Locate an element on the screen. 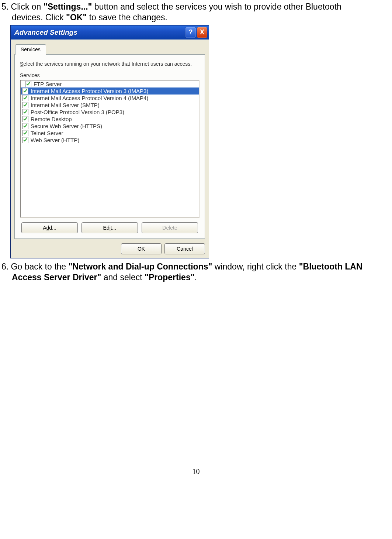 This screenshot has width=392, height=539. list-item: Telnet Server is located at coordinates (110, 133).